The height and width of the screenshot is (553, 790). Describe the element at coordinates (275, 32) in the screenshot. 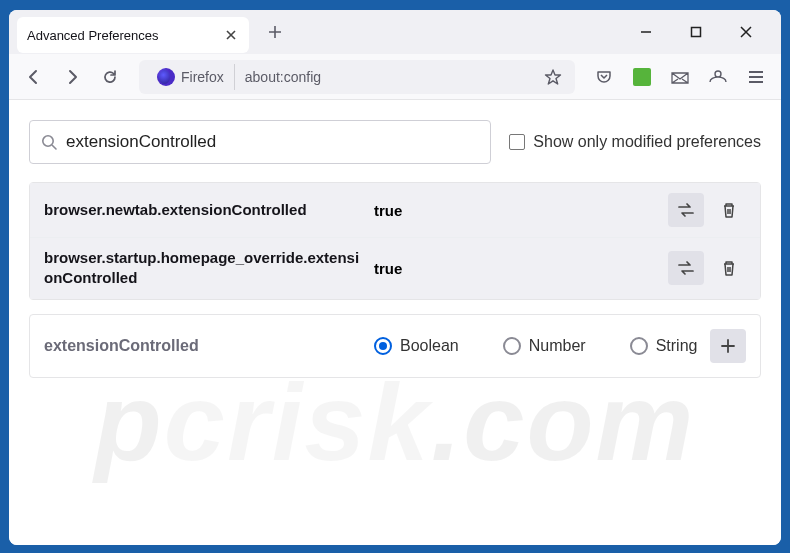

I see `new-tab-button` at that location.